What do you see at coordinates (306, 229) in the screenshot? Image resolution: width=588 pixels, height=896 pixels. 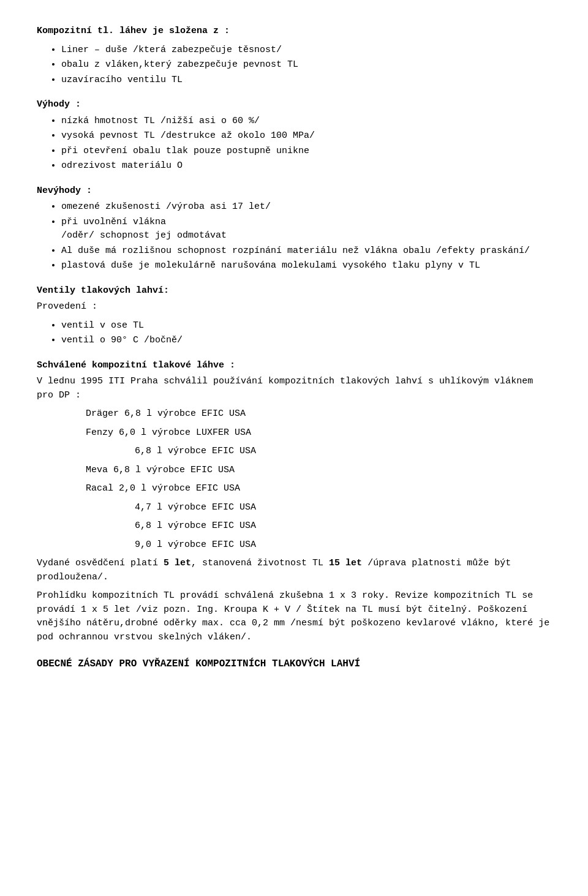 I see `list-item: při uvolnění vlákna/oděr/ schopnost jej …` at bounding box center [306, 229].